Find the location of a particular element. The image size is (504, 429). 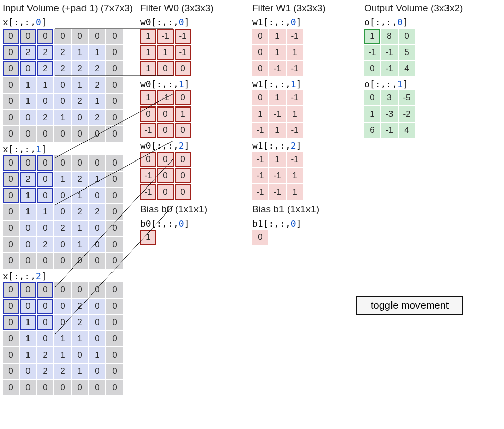

input-slice0-grid: 0000000022211000222200110120010021000210… is located at coordinates (66, 85).